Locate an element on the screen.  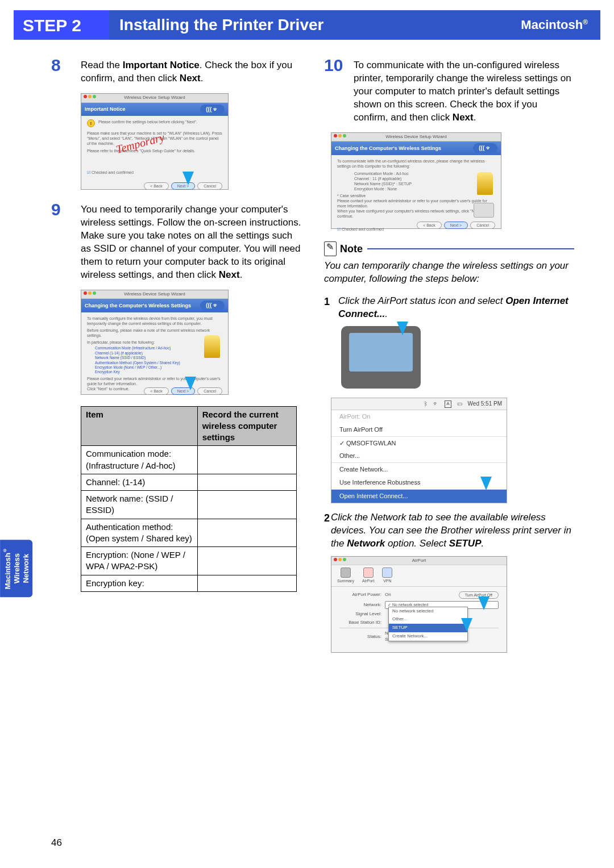
table-row: Encryption key: is located at coordinates (189, 583).